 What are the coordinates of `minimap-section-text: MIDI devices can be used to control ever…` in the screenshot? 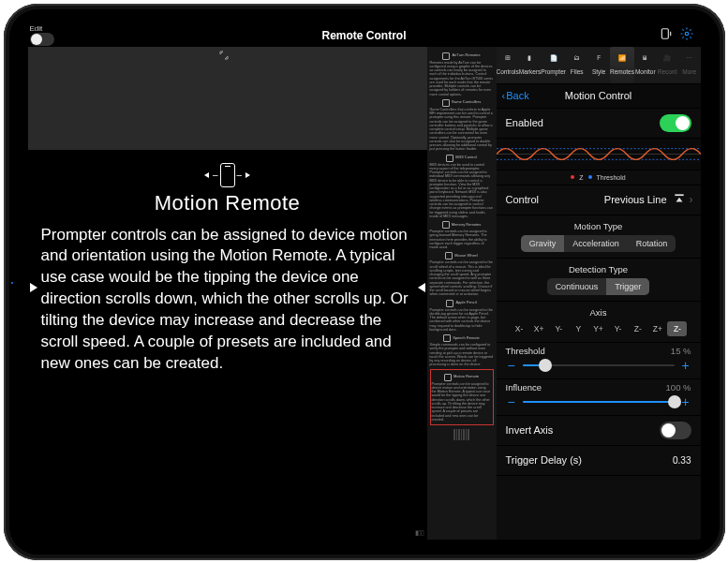 It's located at (462, 191).